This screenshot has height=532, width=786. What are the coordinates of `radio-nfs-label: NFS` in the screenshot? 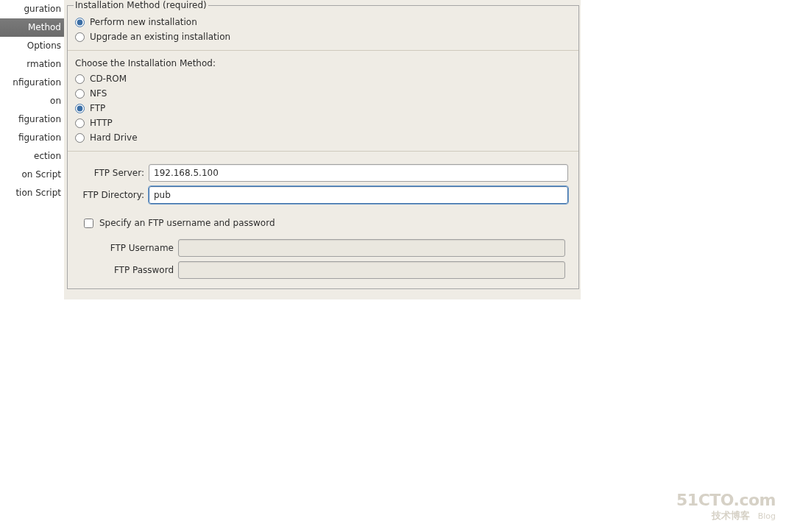 It's located at (99, 93).